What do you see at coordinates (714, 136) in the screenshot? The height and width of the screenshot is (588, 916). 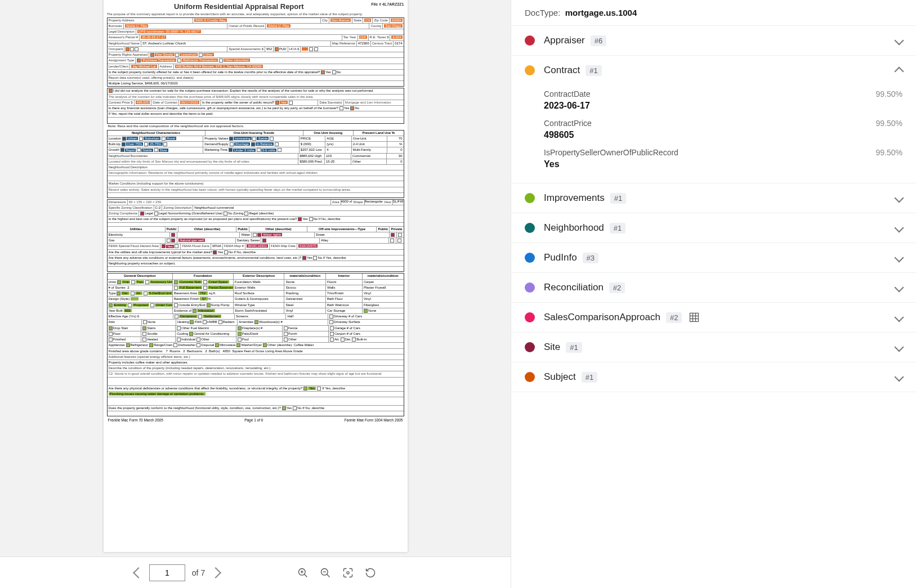 I see `category-body: ContractDate99.50%2023-06-17ContractPric…` at bounding box center [714, 136].